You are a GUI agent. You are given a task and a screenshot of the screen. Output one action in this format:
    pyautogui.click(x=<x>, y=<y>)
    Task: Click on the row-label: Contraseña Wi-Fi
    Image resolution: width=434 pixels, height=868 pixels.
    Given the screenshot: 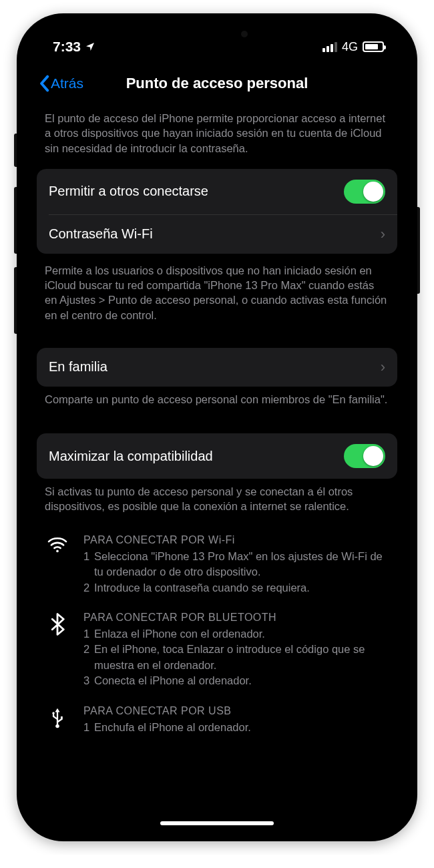 What is the action you would take?
    pyautogui.click(x=101, y=234)
    